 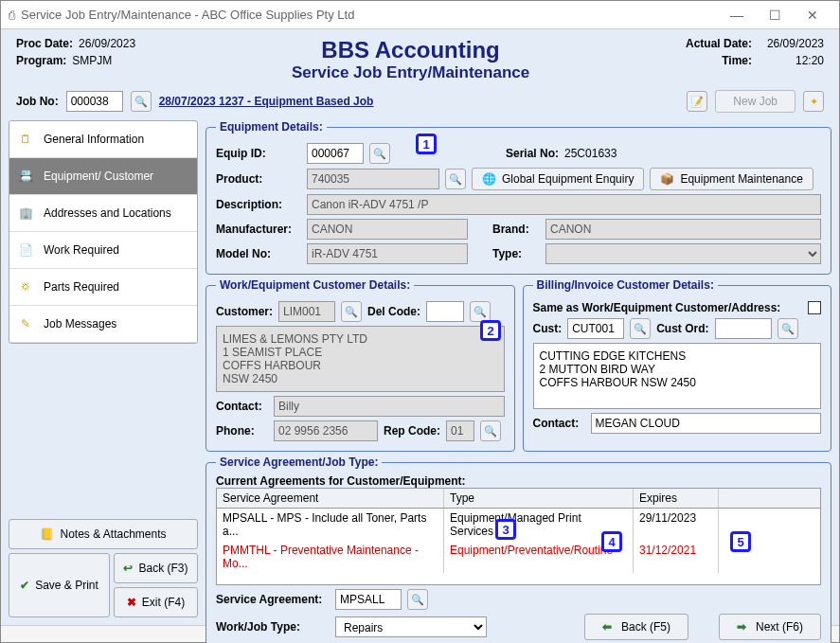 What do you see at coordinates (242, 431) in the screenshot?
I see `phone-label: Phone:` at bounding box center [242, 431].